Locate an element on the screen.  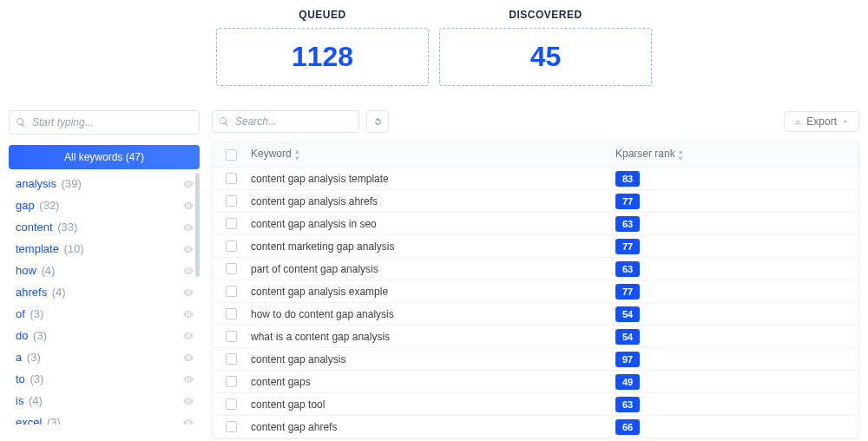
sidebar-keyword-name: gap is located at coordinates (25, 205).